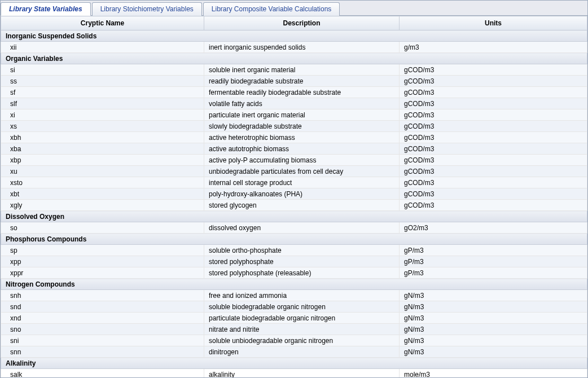 This screenshot has height=378, width=588. Describe the element at coordinates (302, 273) in the screenshot. I see `cell-description: stored polyphosphate (releasable)` at that location.